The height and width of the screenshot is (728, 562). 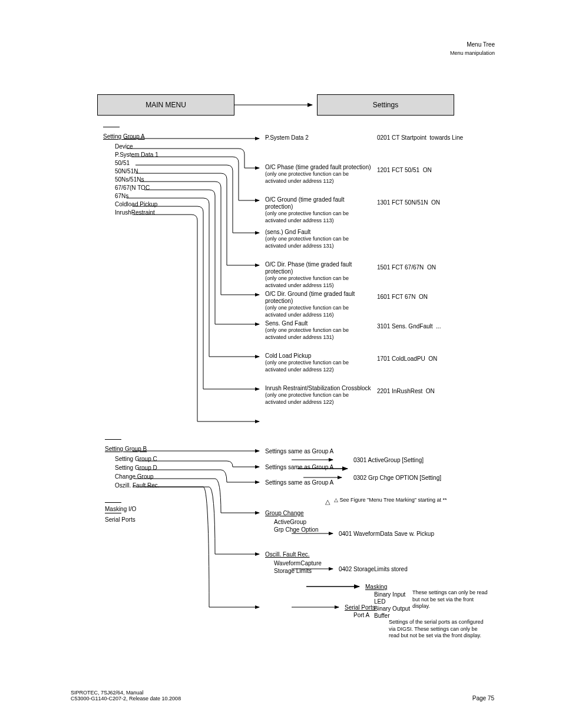 I want to click on menu-item: P.System Data 1, so click(x=137, y=155).